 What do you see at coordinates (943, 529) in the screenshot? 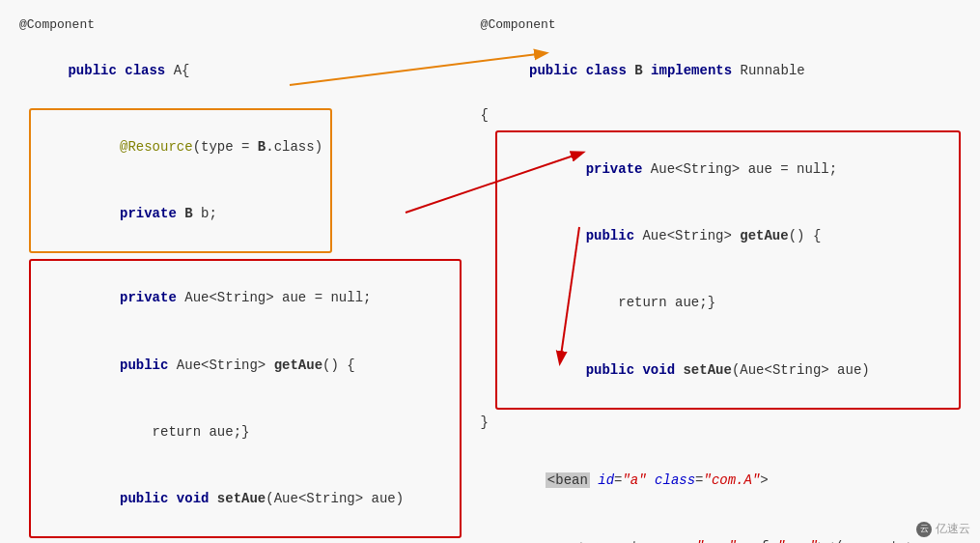
I see `watermark: 云 亿速云` at bounding box center [943, 529].